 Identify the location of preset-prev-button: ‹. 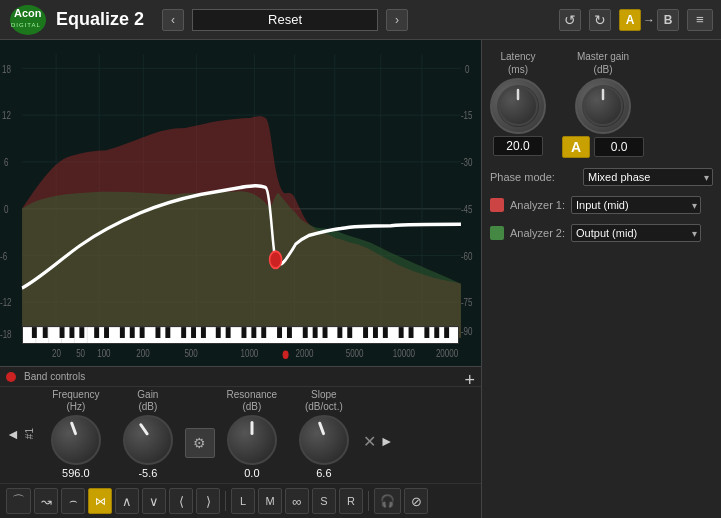
(173, 20).